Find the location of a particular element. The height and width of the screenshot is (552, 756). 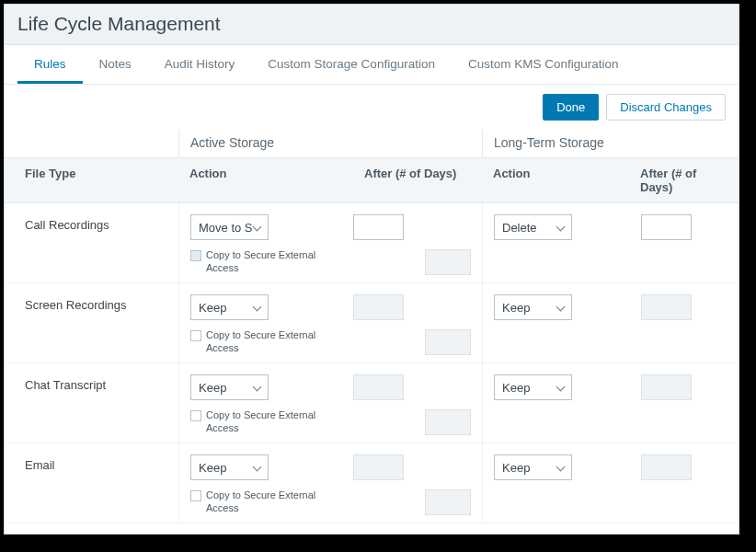

tab-audit-history: Audit History is located at coordinates (200, 64).